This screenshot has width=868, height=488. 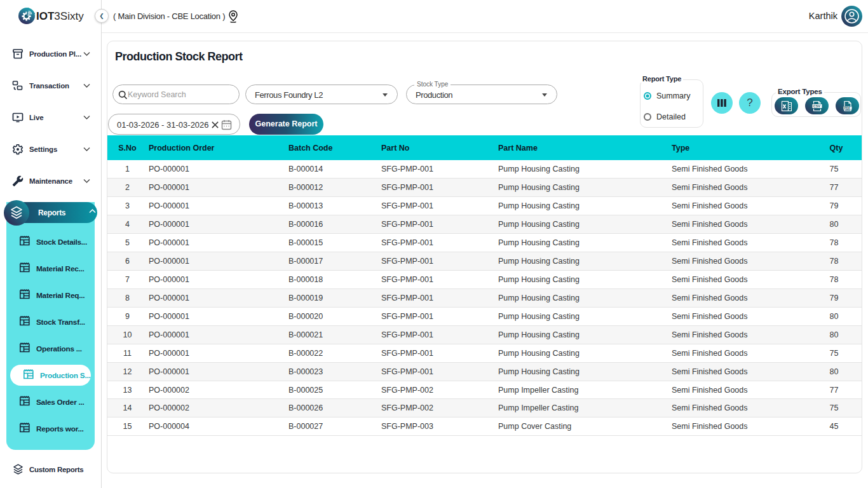 What do you see at coordinates (847, 108) in the screenshot?
I see `svg-text: PDF` at bounding box center [847, 108].